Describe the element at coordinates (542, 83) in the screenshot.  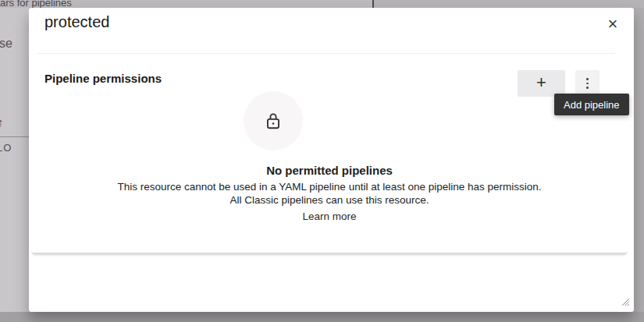
I see `add-pipeline-button: +` at that location.